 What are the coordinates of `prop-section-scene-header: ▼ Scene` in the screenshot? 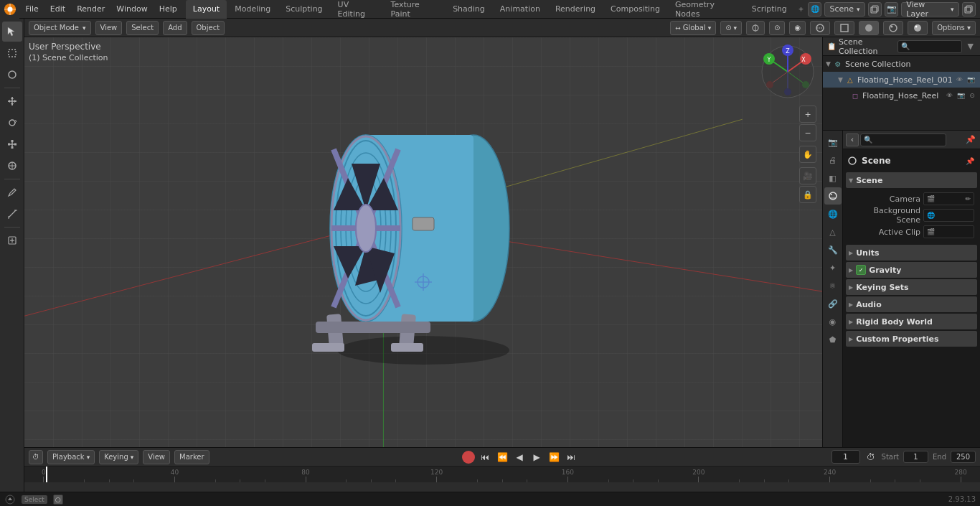 It's located at (911, 180).